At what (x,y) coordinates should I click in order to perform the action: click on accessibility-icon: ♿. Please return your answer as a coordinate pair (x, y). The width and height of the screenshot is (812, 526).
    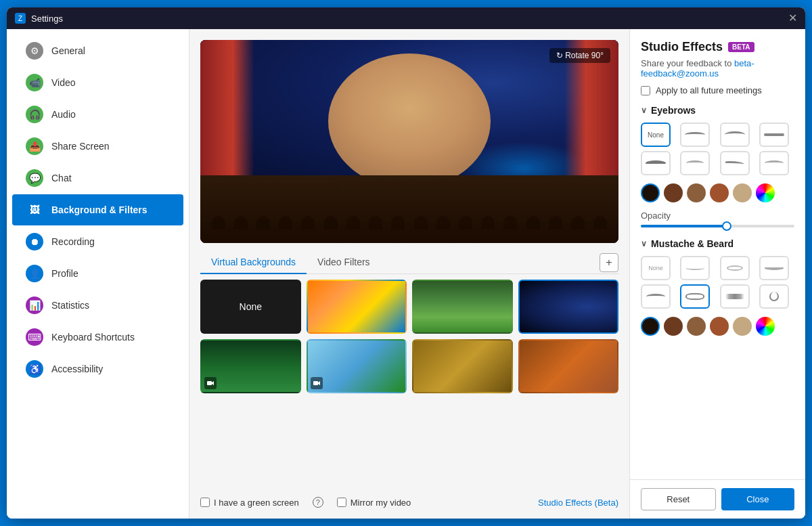
    Looking at the image, I should click on (35, 369).